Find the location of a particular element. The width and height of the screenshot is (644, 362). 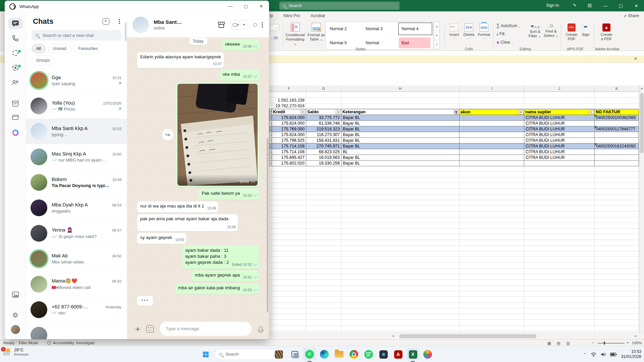

header-akun: akun▼ is located at coordinates (492, 112).